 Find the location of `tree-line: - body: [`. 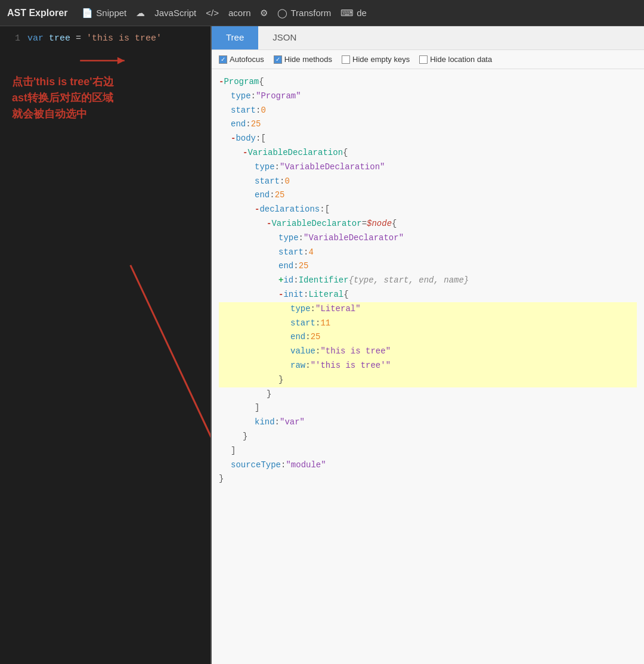

tree-line: - body: [ is located at coordinates (428, 139).